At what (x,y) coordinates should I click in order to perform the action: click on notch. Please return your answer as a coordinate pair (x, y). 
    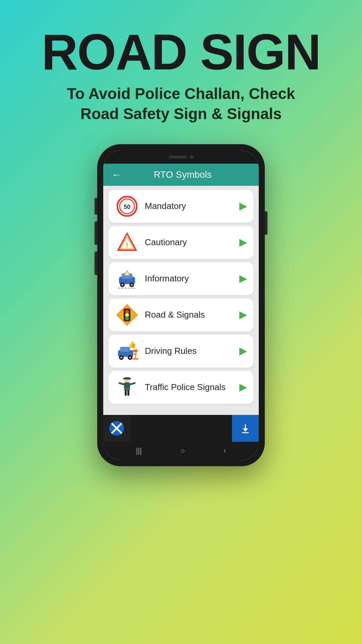
    Looking at the image, I should click on (181, 157).